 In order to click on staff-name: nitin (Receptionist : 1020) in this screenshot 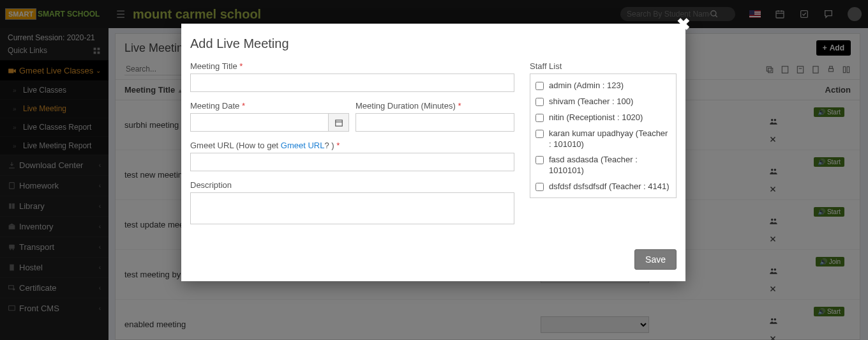, I will do `click(596, 118)`.